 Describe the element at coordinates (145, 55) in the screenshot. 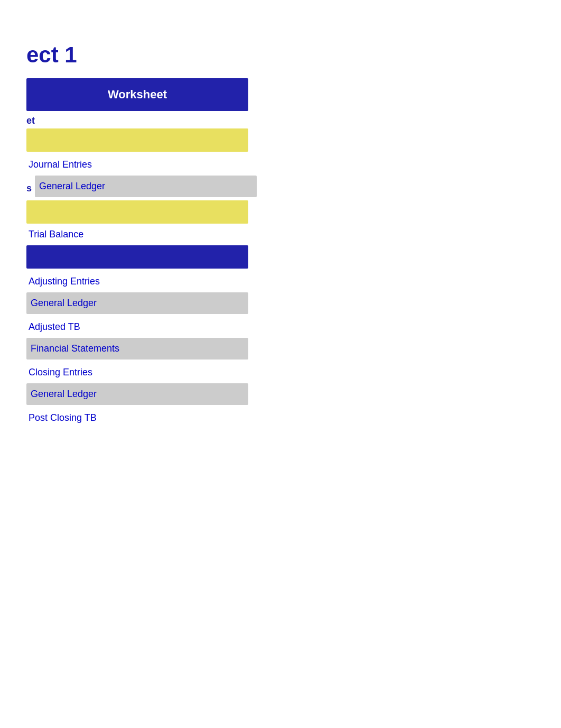

I see `page-title: ect 1` at that location.